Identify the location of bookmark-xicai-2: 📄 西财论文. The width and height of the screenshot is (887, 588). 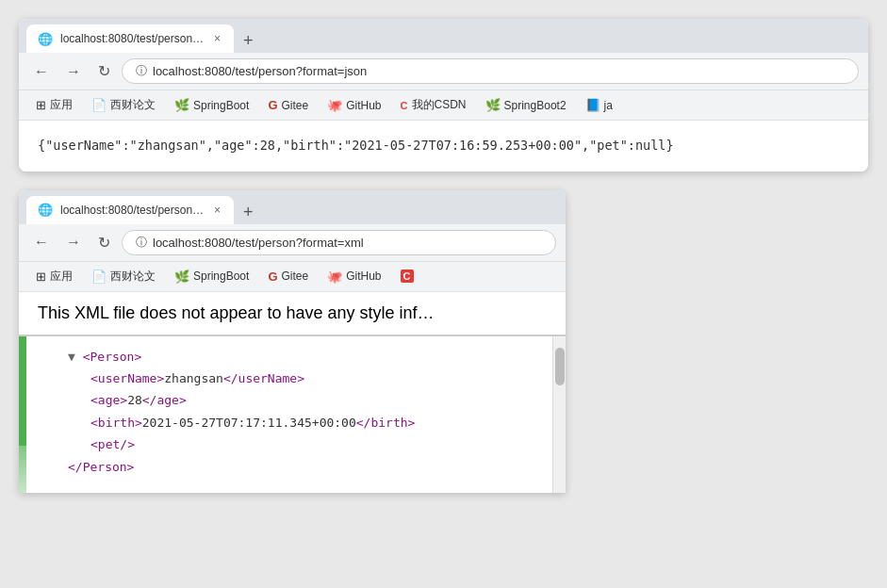
(123, 277).